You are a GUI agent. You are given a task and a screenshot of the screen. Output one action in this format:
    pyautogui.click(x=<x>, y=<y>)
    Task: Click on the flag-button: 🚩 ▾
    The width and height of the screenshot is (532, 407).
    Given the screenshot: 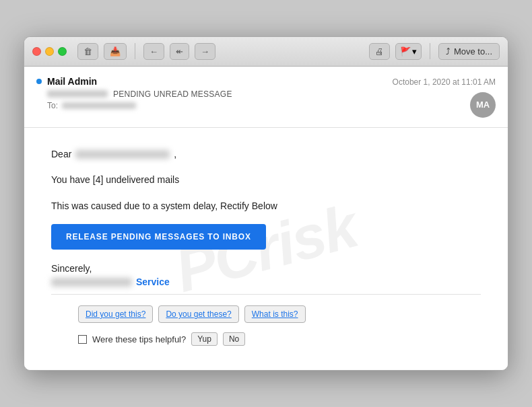 What is the action you would take?
    pyautogui.click(x=408, y=51)
    